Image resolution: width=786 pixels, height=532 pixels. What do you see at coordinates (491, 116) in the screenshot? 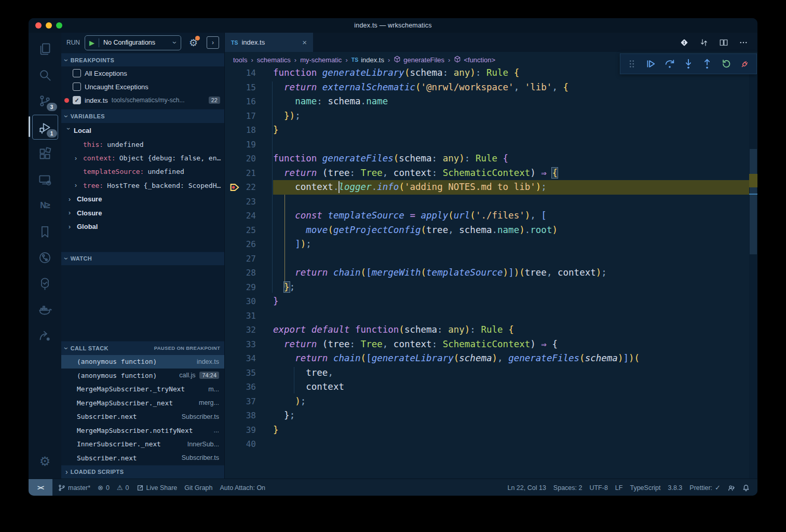
I see `code-line-17: 17 });` at bounding box center [491, 116].